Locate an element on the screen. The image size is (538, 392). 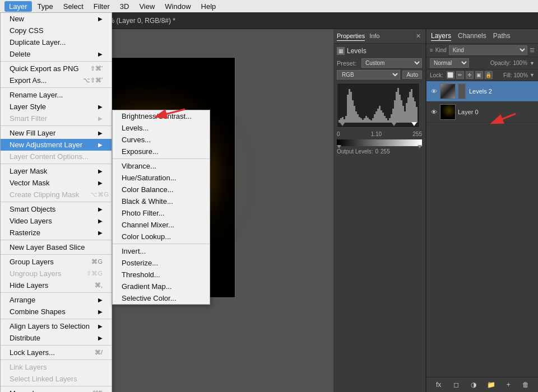
layers-footer: fx ◻ ◑ 📁 + 🗑 is located at coordinates (482, 384).